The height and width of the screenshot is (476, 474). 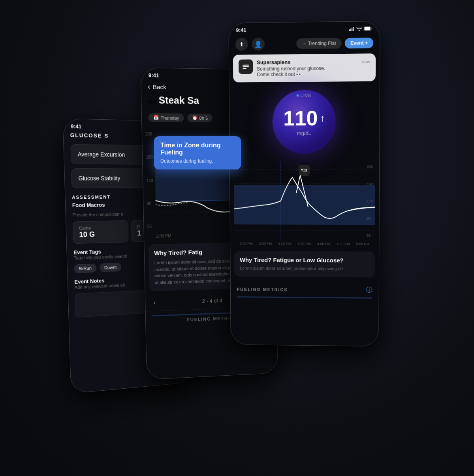 I want to click on glucose-value-display: 110 ↑ mg/dL, so click(x=304, y=122).